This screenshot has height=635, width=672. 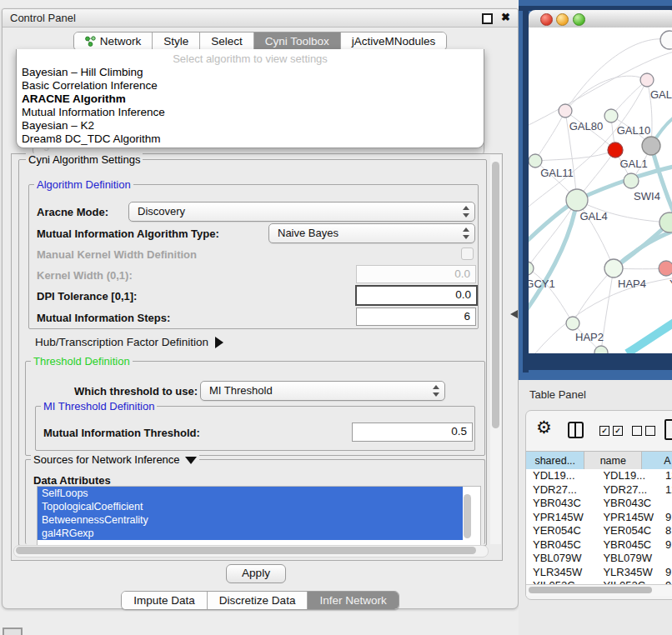 What do you see at coordinates (600, 190) in the screenshot?
I see `network-canvas: GAL GAL80 GAL10 GAL1 GAL11 SWI4 GAL4 GCY…` at bounding box center [600, 190].